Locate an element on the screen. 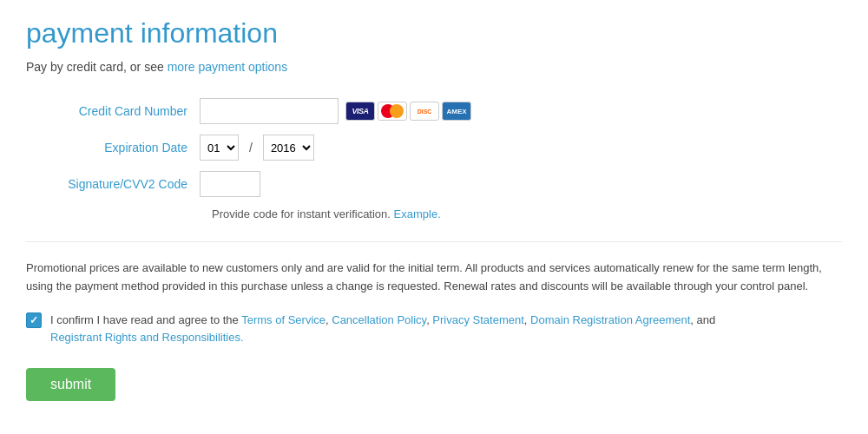 This screenshot has width=868, height=434. credit-card-row: Credit Card Number VISA DISC AMEX is located at coordinates (434, 111).